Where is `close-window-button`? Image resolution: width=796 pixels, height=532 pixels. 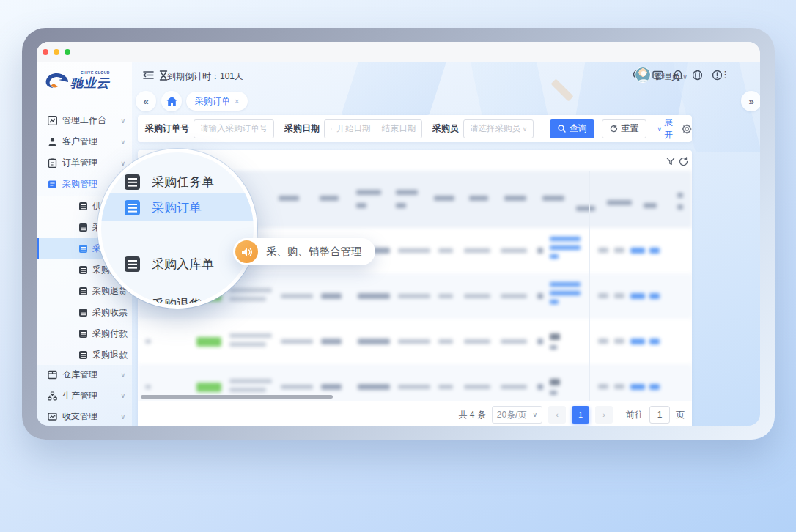 close-window-button is located at coordinates (45, 52).